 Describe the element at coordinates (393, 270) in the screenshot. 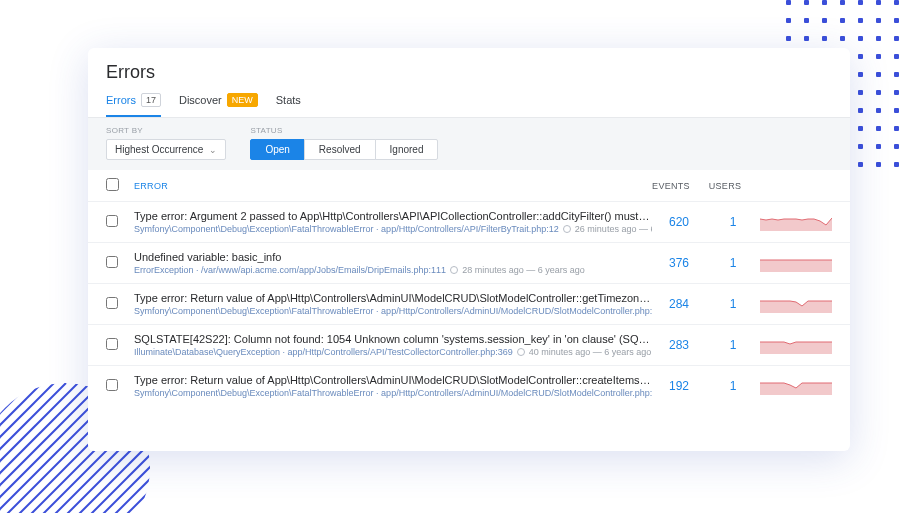

I see `error-meta: ErrorException · /var/www/api.acme.com/a…` at that location.